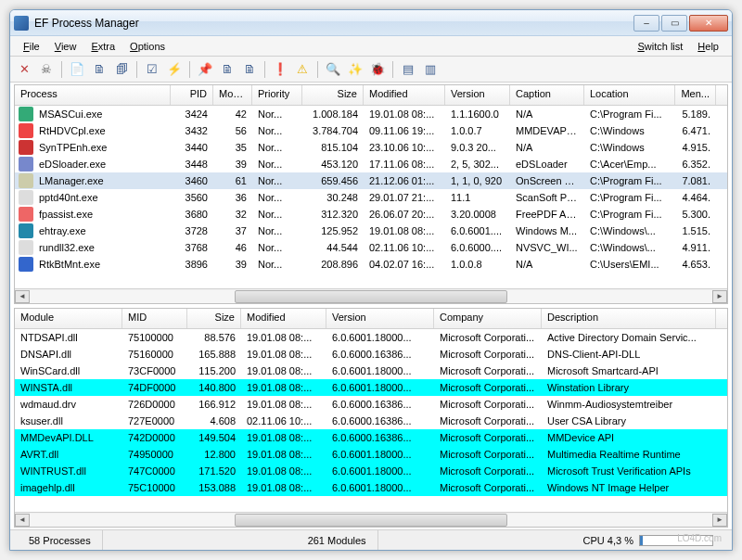 The height and width of the screenshot is (560, 742). I want to click on table-row: MMDevAPI.DLL742D0000149.50419.01.08 08:.…, so click(371, 438).